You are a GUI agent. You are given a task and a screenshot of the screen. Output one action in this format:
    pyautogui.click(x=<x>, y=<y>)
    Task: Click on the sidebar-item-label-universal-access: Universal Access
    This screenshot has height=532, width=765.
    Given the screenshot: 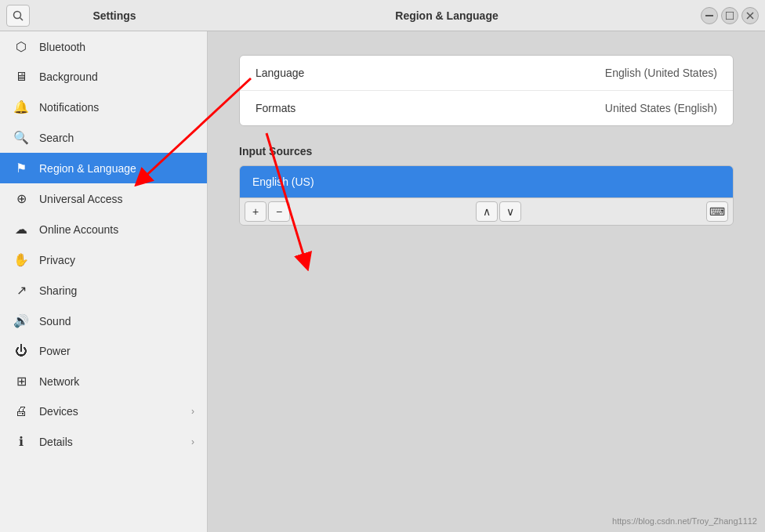 What is the action you would take?
    pyautogui.click(x=82, y=199)
    